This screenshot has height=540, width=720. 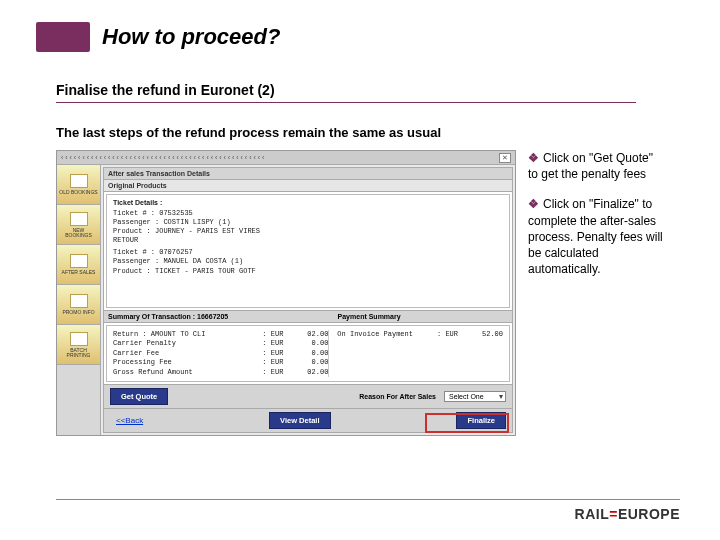 What do you see at coordinates (78, 265) in the screenshot?
I see `sidebar-item-after-sales: AFTER SALES` at bounding box center [78, 265].